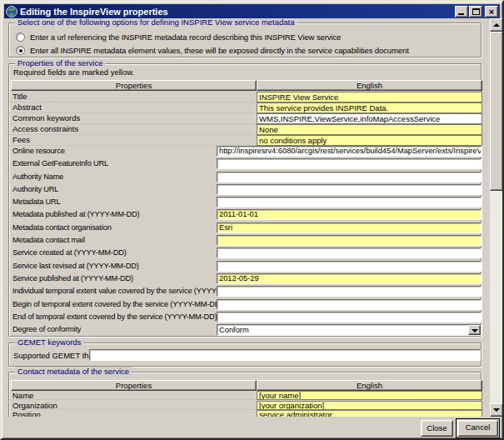  I want to click on field-row: Authority URL, so click(245, 190).